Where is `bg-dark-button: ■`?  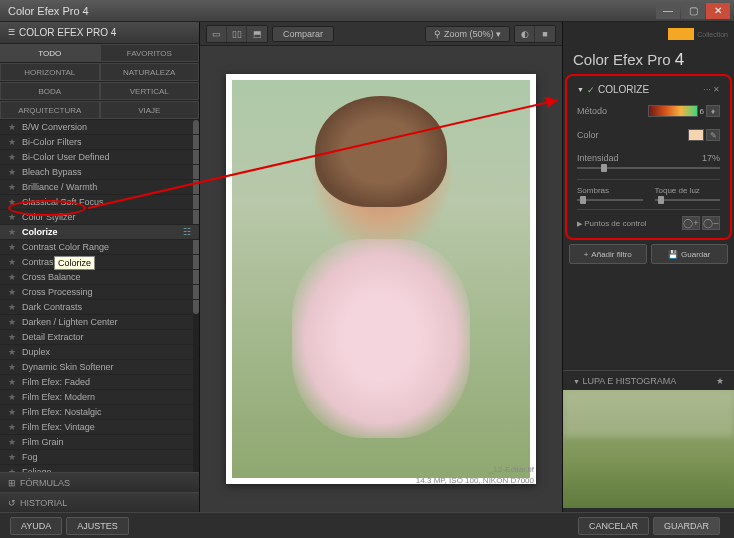 bg-dark-button: ■ is located at coordinates (545, 34).